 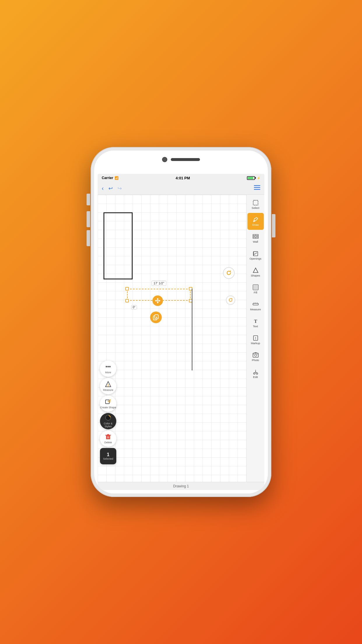 I want to click on move-icon, so click(x=158, y=301).